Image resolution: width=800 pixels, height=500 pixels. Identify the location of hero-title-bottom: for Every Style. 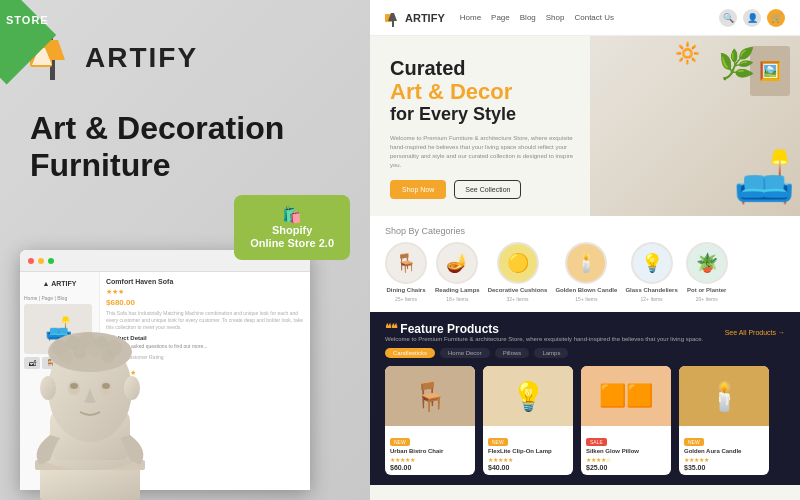
(482, 115).